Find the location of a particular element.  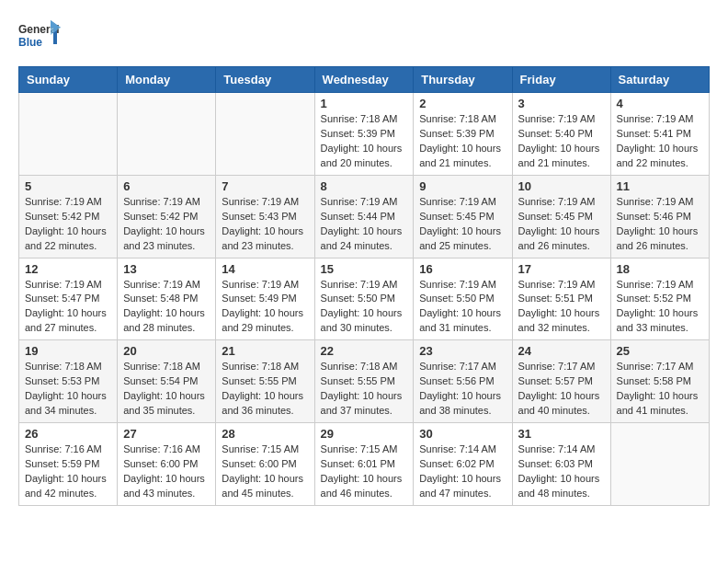

calendar-cell: 7Sunrise: 7:19 AM Sunset: 5:43 PM Daylig… is located at coordinates (265, 216).